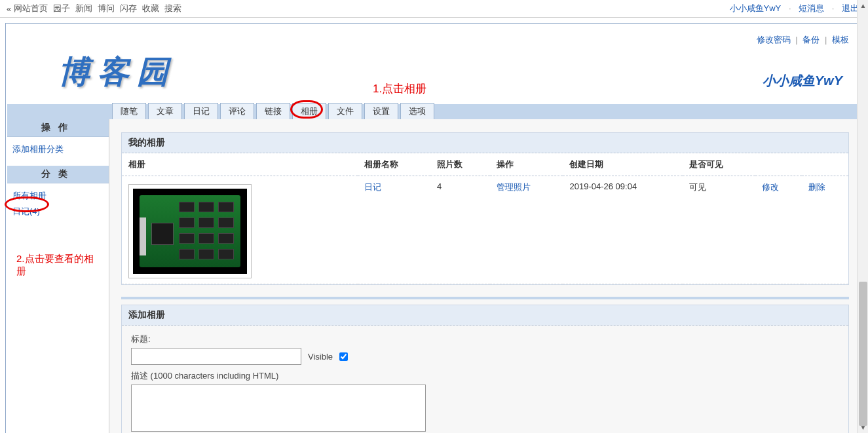 The height and width of the screenshot is (433, 868). I want to click on scroll-thumb, so click(863, 354).